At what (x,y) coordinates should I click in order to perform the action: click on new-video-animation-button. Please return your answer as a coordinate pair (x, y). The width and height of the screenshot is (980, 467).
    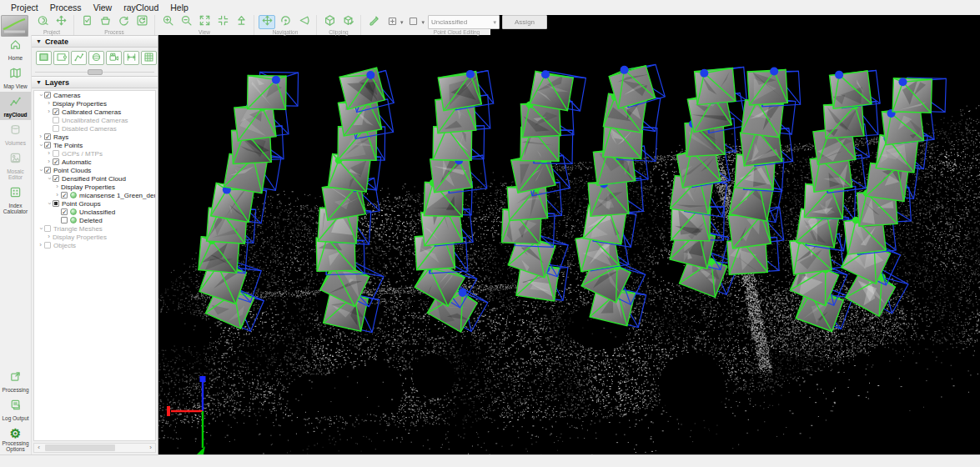
    Looking at the image, I should click on (113, 58).